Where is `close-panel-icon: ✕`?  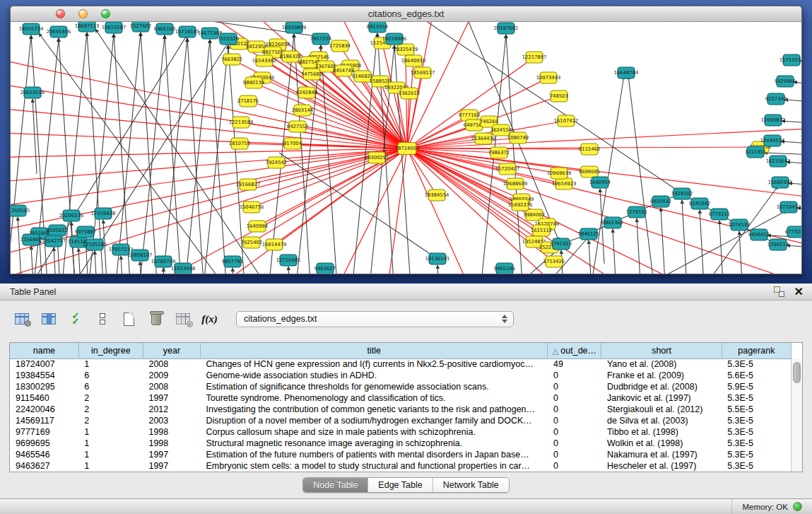 close-panel-icon: ✕ is located at coordinates (799, 292).